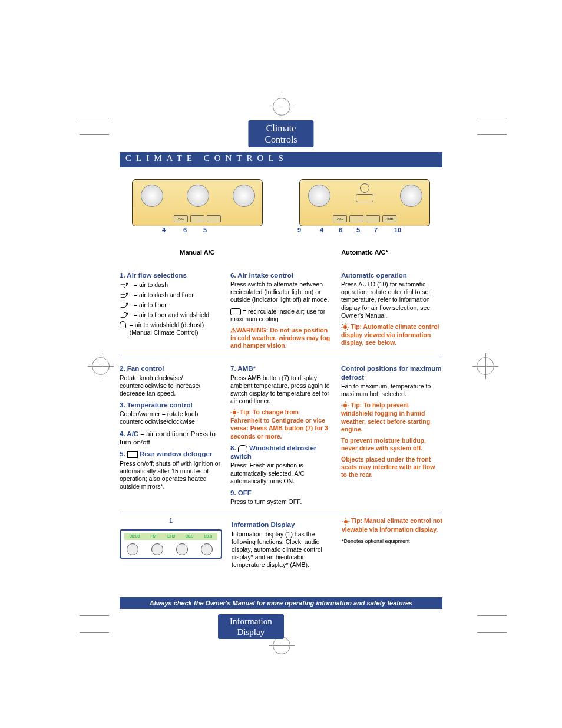 The image size is (562, 728). I want to click on auto-ac-panel: A/CAMB, so click(365, 203).